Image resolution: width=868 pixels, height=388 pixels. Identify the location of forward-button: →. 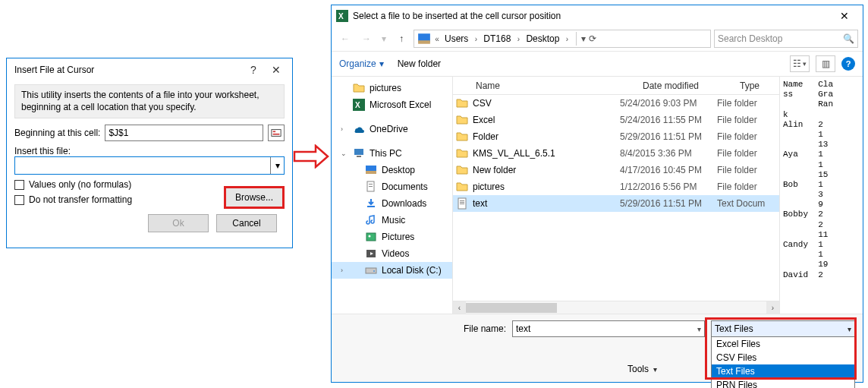
(366, 39).